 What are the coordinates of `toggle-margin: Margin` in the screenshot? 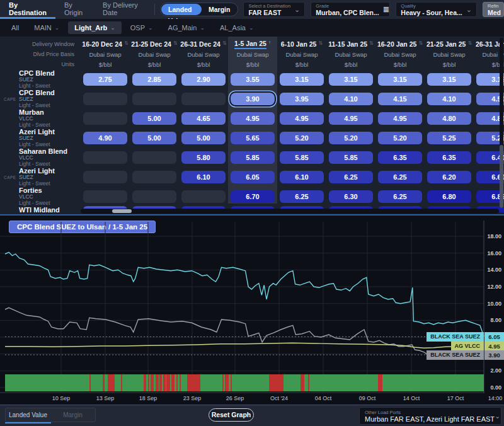 It's located at (219, 9).